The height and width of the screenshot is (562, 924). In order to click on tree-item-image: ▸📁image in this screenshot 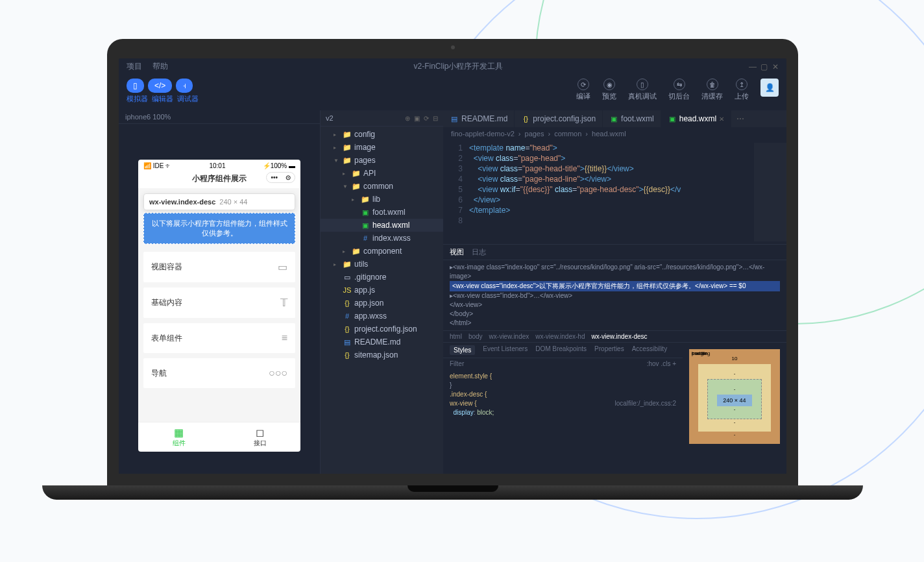, I will do `click(382, 147)`.